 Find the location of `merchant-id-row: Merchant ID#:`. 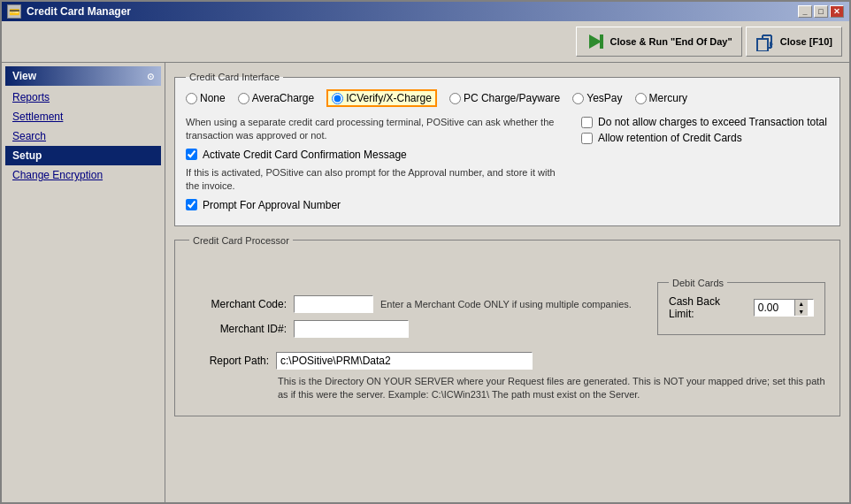

merchant-id-row: Merchant ID#: is located at coordinates (414, 329).